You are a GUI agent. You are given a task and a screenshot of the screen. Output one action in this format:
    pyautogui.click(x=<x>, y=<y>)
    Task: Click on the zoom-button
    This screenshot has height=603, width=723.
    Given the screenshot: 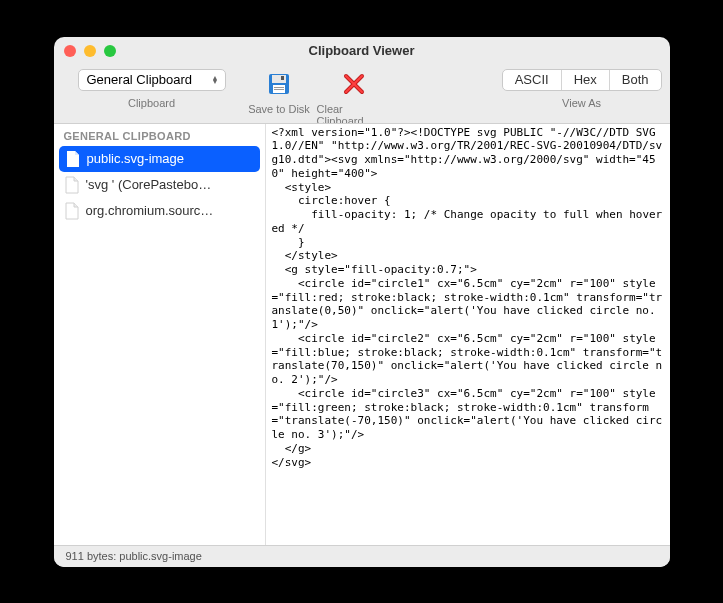 What is the action you would take?
    pyautogui.click(x=110, y=51)
    